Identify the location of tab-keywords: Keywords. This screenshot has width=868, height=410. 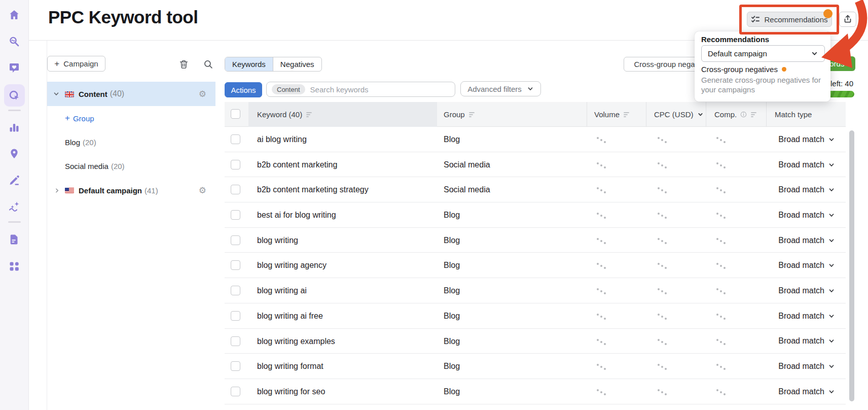
(249, 64).